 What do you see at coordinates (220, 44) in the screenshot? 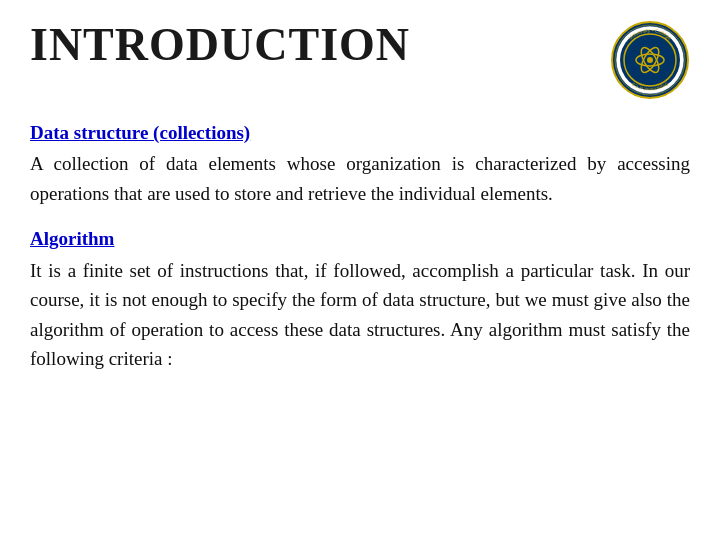
I see `title-text: INTRODUCTION` at bounding box center [220, 44].